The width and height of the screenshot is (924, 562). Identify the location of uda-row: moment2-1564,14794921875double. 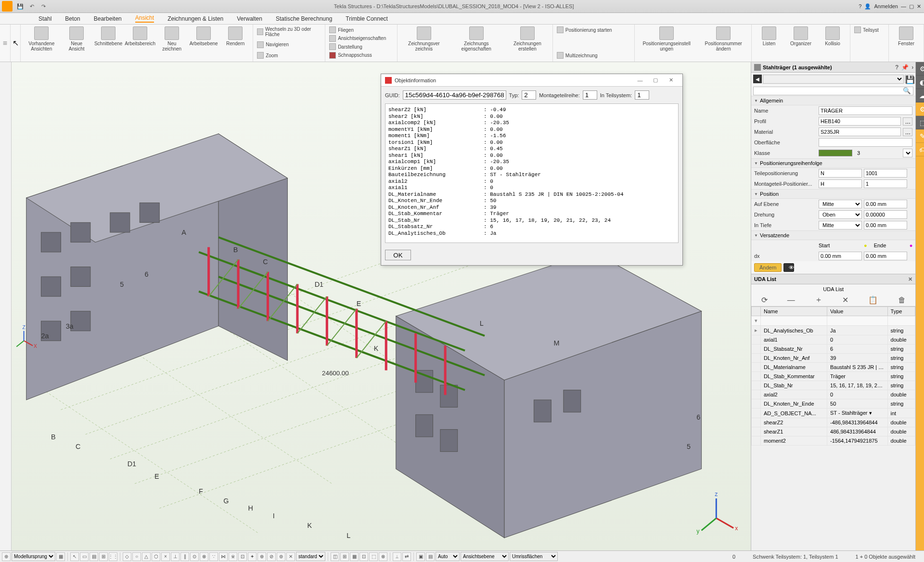
(834, 441).